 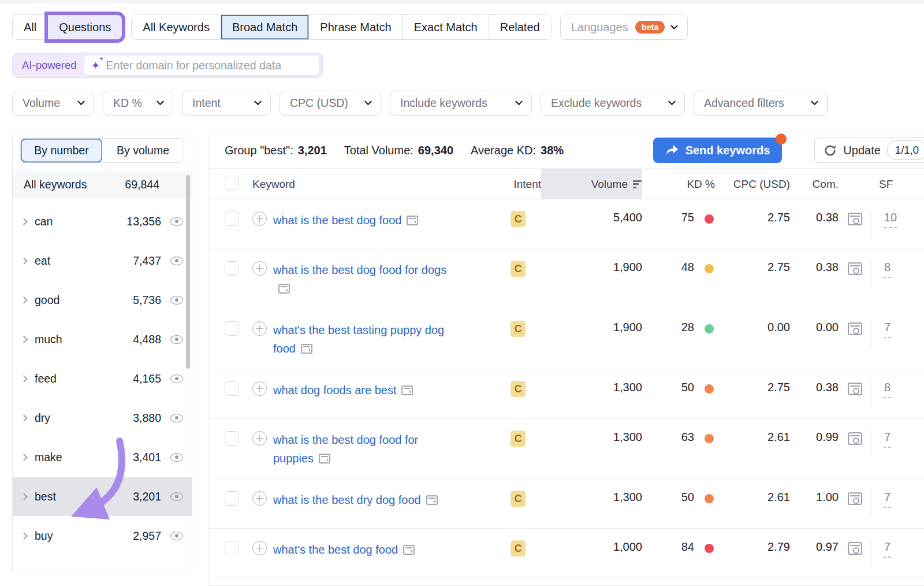 What do you see at coordinates (102, 536) in the screenshot?
I see `group-item-buy: buy2,957` at bounding box center [102, 536].